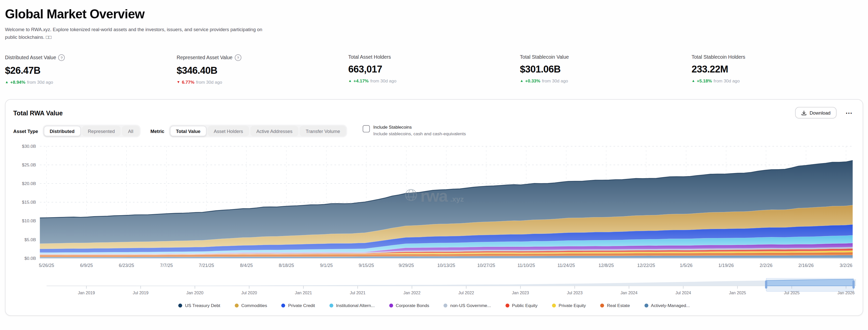 This screenshot has width=868, height=330. I want to click on stat-total-stablecoin-holders: Total Stablecoin Holders233.22M▲+5.18%fr…, so click(777, 69).